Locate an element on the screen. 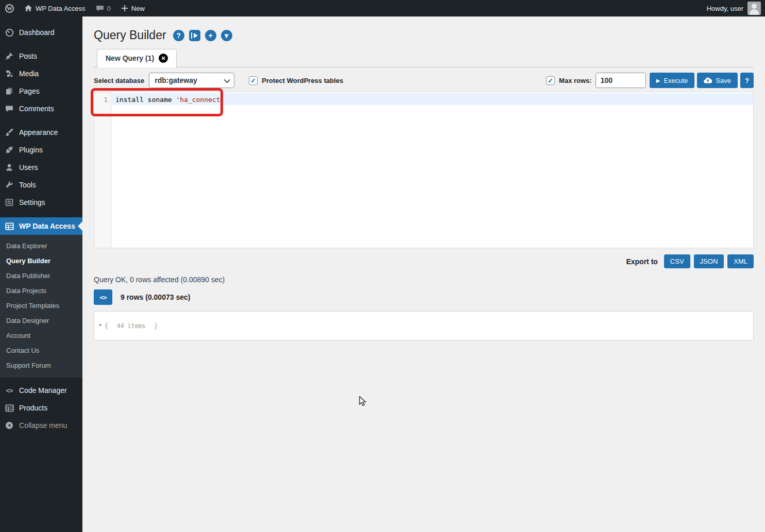  sidebar-item-code-manager: <> Code Manager is located at coordinates (41, 390).